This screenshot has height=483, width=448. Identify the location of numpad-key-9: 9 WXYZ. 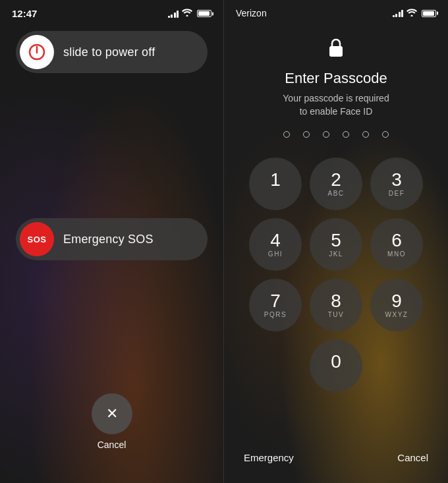
(397, 305).